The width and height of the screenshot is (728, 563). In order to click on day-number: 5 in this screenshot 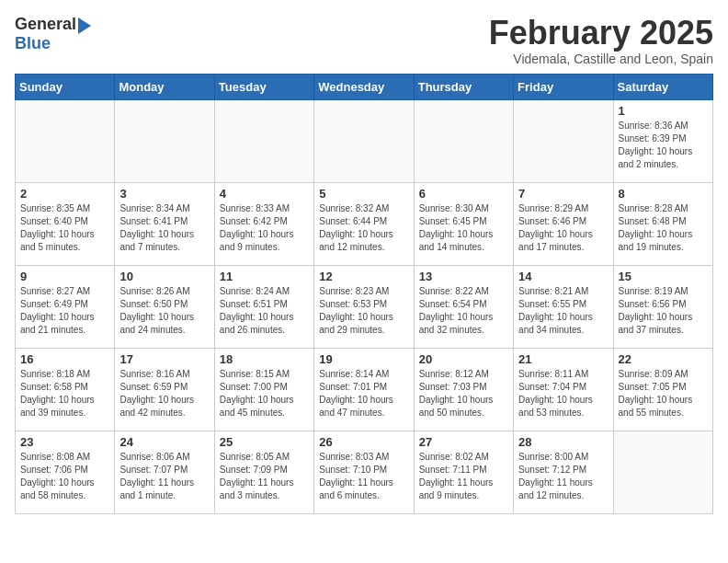, I will do `click(364, 193)`.